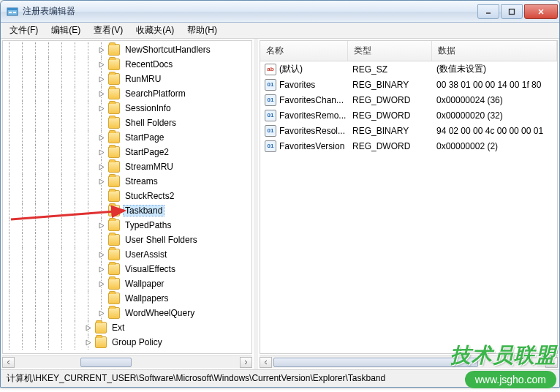  I want to click on tree-node: UserAssist, so click(127, 255).